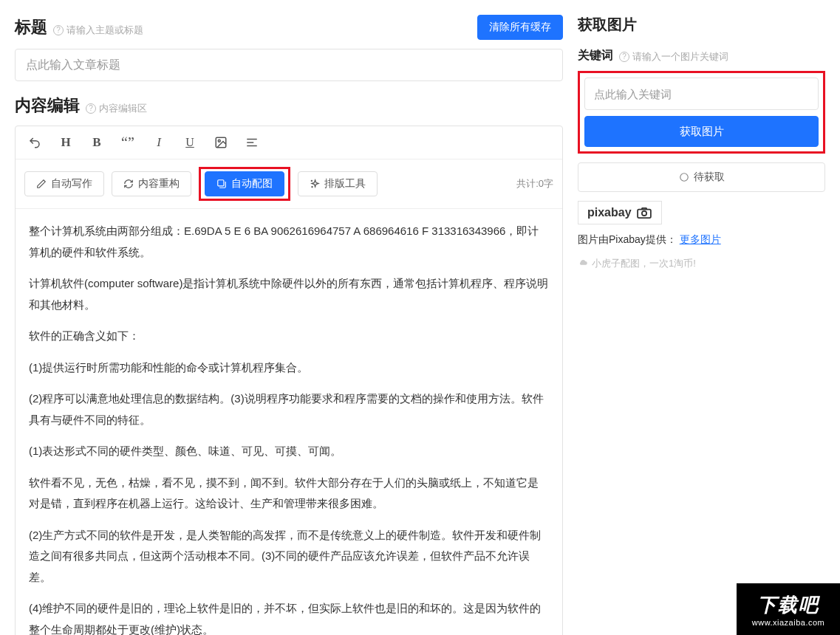 This screenshot has height=635, width=840. Describe the element at coordinates (31, 27) in the screenshot. I see `title-section-label: 标题` at that location.